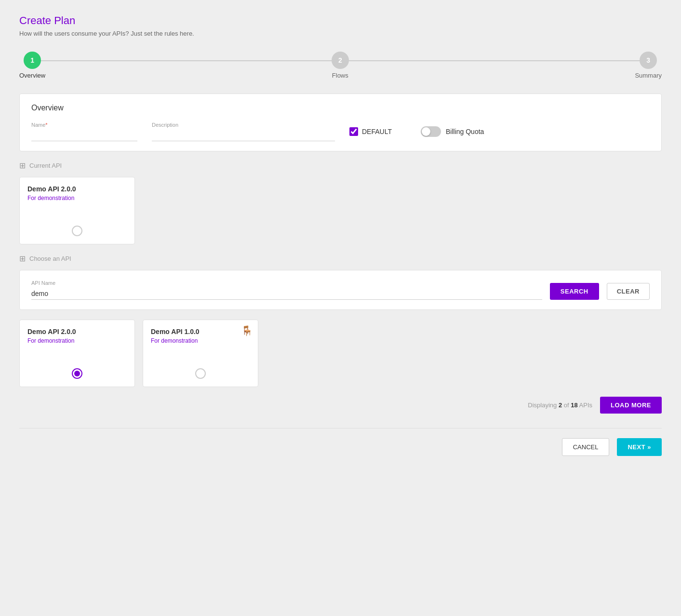  What do you see at coordinates (340, 353) in the screenshot?
I see `api-results-grid: Demo API 2.0.0 For demonstration Demo AP…` at bounding box center [340, 353].